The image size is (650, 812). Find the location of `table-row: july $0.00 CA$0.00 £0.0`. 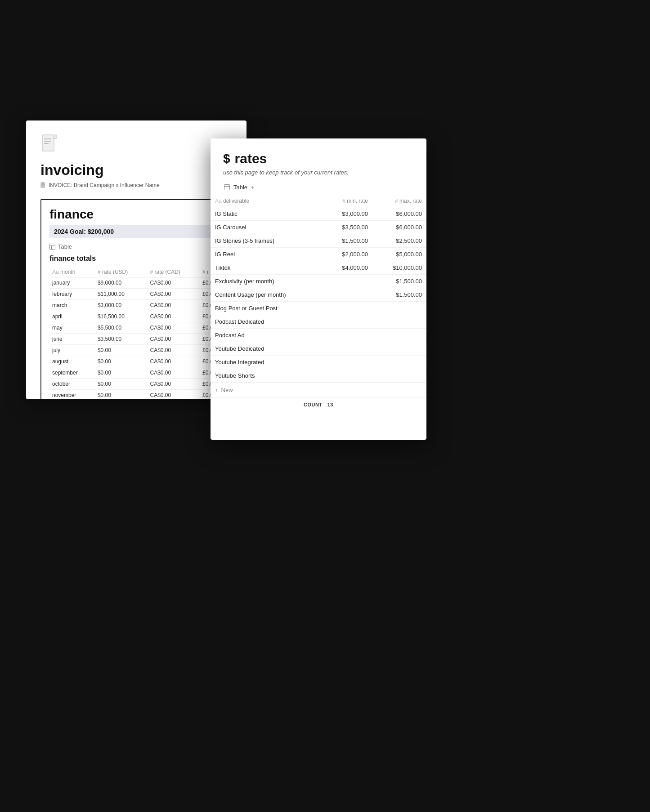

table-row: july $0.00 CA$0.00 £0.0 is located at coordinates (136, 351).